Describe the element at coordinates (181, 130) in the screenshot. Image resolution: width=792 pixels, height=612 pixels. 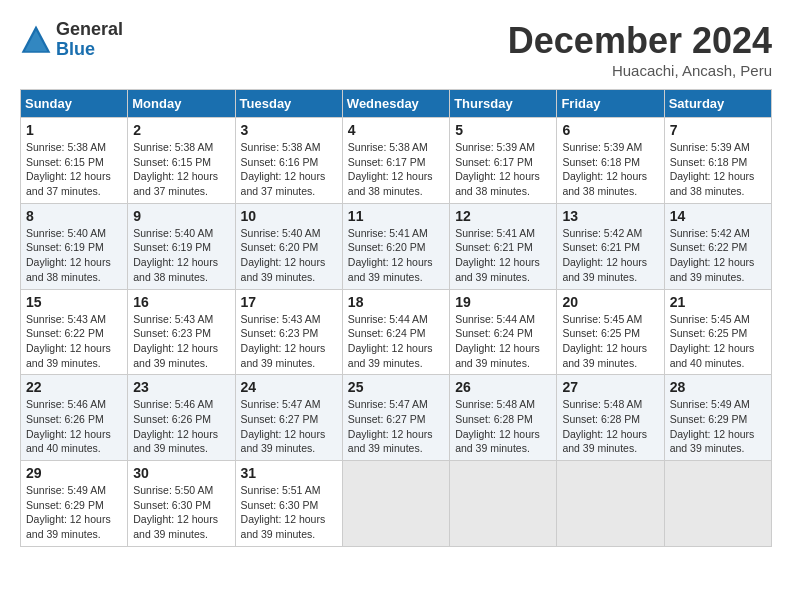
I see `day-number: 2` at that location.